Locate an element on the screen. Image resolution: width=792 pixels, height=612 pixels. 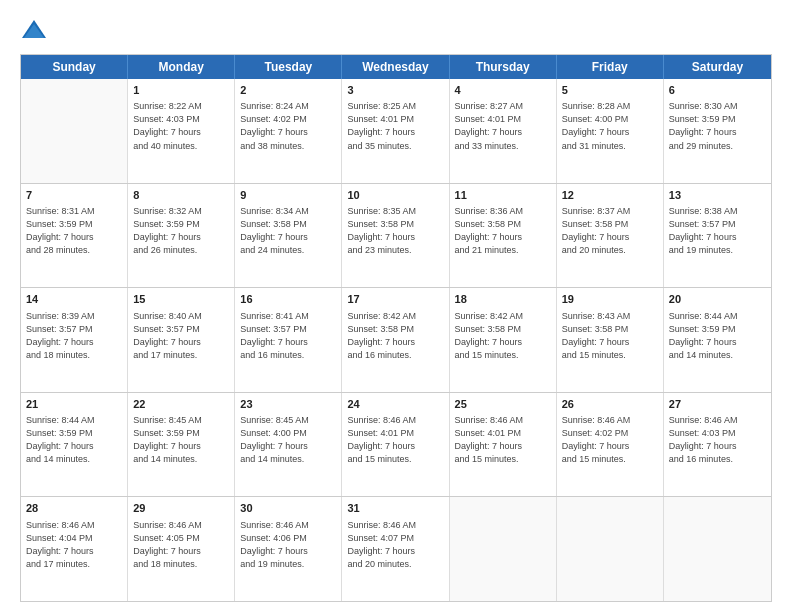
day-number: 19 is located at coordinates (610, 300).